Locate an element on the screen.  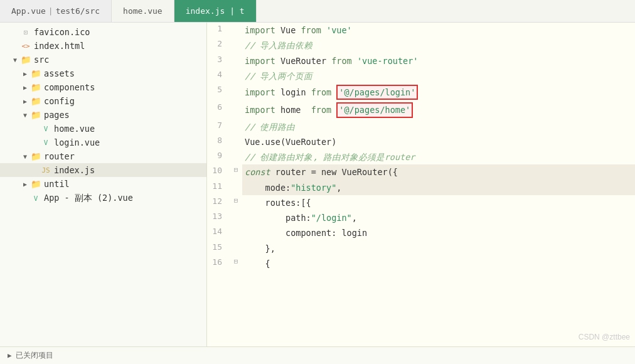
line-code-4: // 导入两个页面 is located at coordinates (439, 76).